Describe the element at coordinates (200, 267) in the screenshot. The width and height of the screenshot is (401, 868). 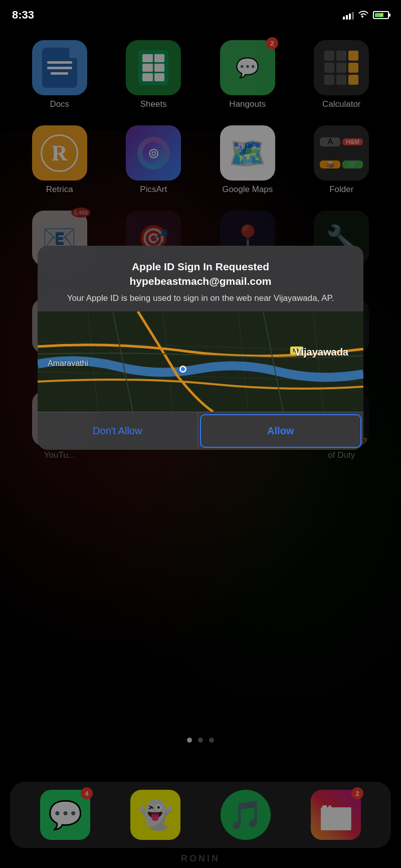
I see `alert-title: Apple ID Sign In Requested` at that location.